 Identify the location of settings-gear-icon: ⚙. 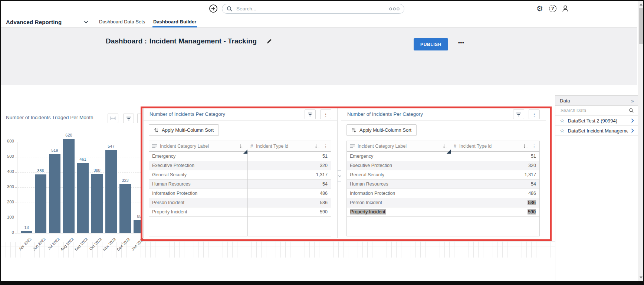
(540, 9).